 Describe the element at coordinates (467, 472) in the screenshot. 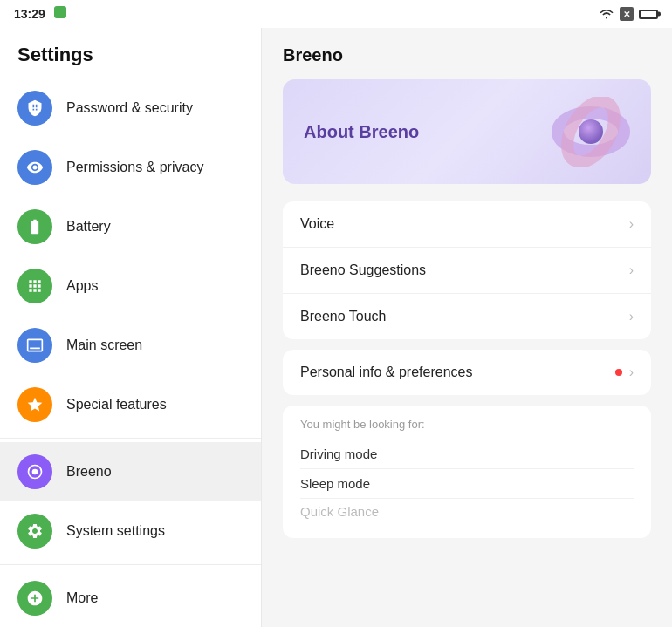

I see `suggestions-box: You might be looking for: Driving mode S…` at that location.